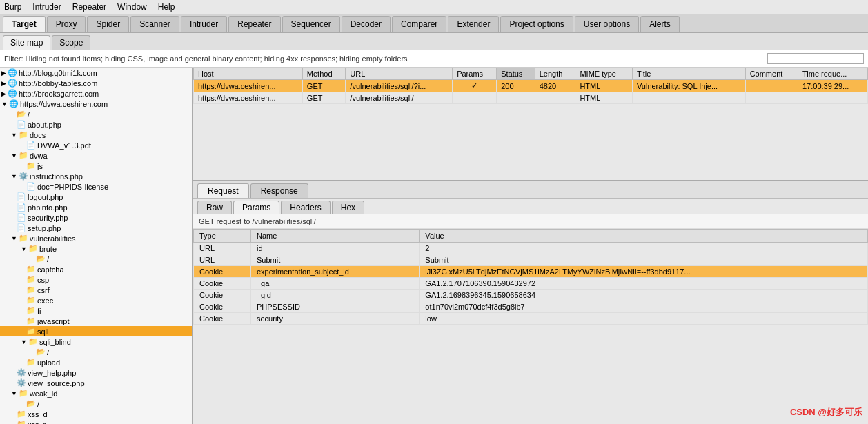  Describe the element at coordinates (531, 307) in the screenshot. I see `param-row-5: CookiePHPSESSIDot1n70vi2m070dcf4f3d5g8lb…` at that location.